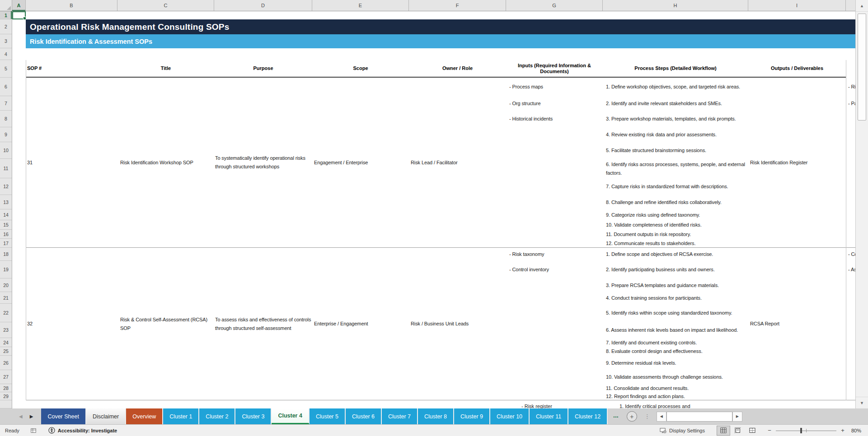  What do you see at coordinates (615, 416) in the screenshot?
I see `tab-overflow-indicator: ...` at bounding box center [615, 416].